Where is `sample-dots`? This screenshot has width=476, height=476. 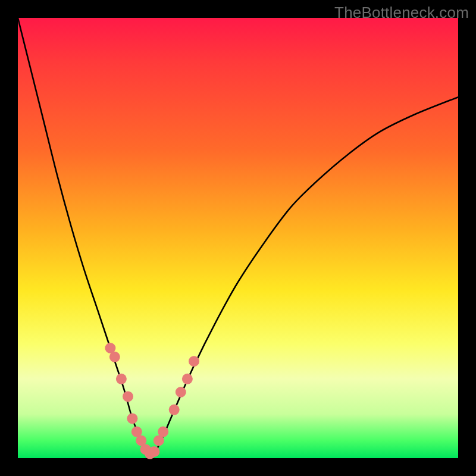 sample-dots is located at coordinates (152, 401).